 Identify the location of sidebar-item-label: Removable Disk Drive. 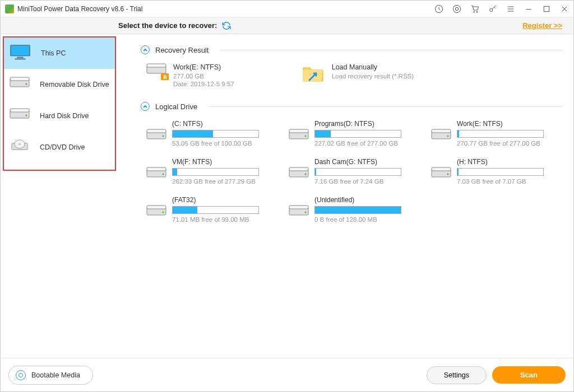
(75, 85).